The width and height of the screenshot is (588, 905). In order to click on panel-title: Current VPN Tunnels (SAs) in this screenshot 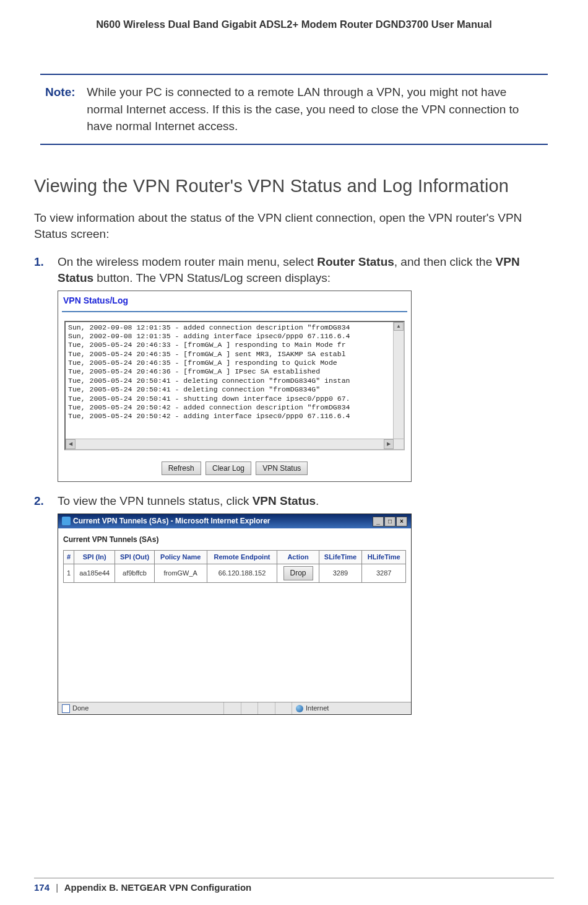, I will do `click(235, 540)`.